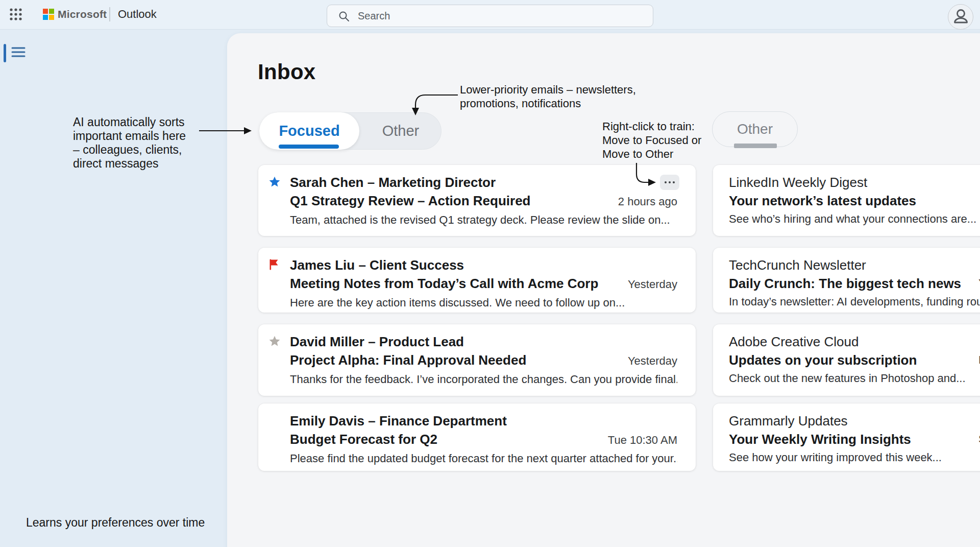  What do you see at coordinates (115, 523) in the screenshot?
I see `annotation-learns-note: Learns your preferences over time` at bounding box center [115, 523].